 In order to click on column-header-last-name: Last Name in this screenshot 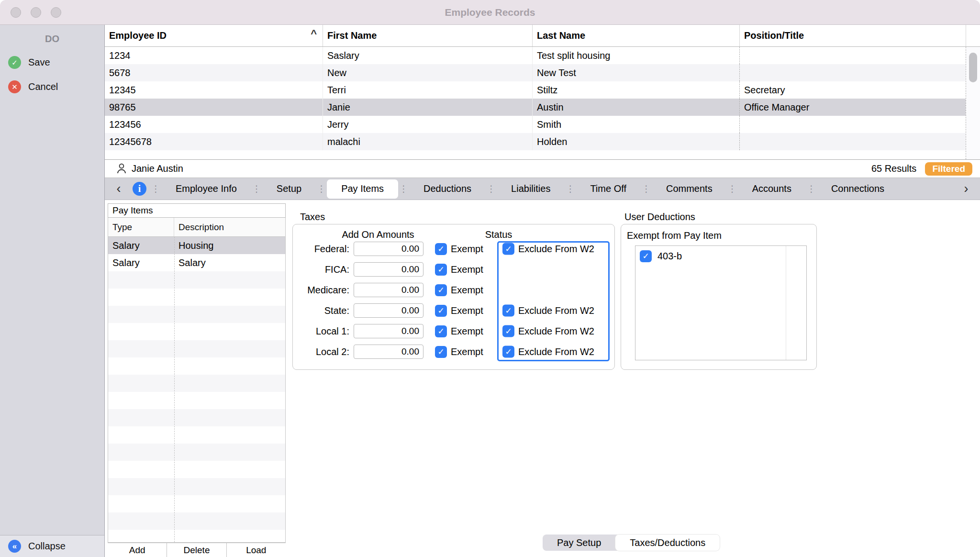, I will do `click(636, 35)`.